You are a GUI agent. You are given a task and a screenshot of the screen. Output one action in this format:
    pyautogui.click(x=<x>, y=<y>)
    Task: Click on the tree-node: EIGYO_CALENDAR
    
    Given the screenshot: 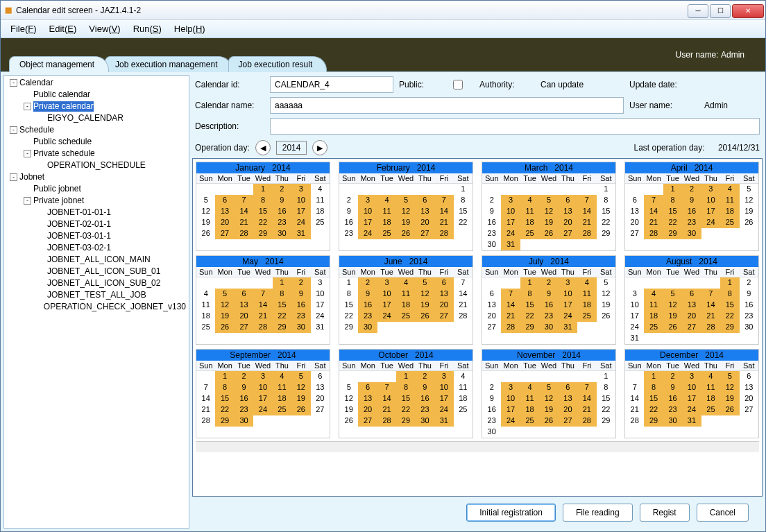 What is the action you would take?
    pyautogui.click(x=96, y=118)
    